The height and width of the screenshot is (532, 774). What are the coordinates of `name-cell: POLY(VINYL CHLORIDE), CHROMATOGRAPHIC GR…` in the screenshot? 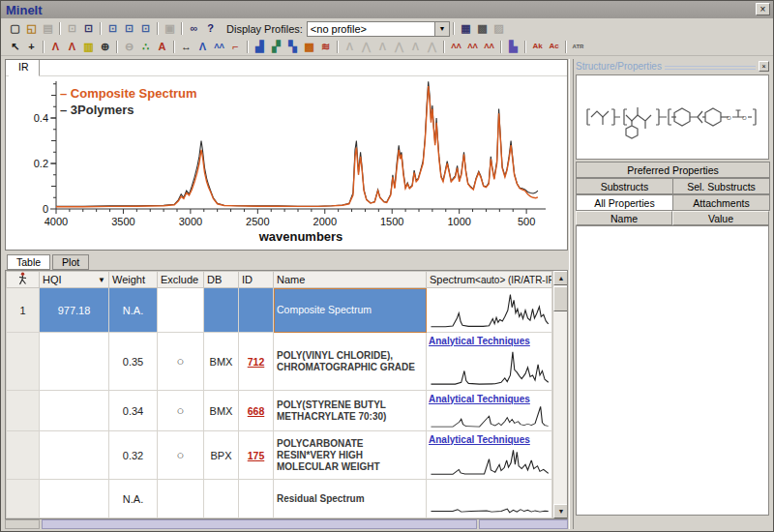 It's located at (350, 362).